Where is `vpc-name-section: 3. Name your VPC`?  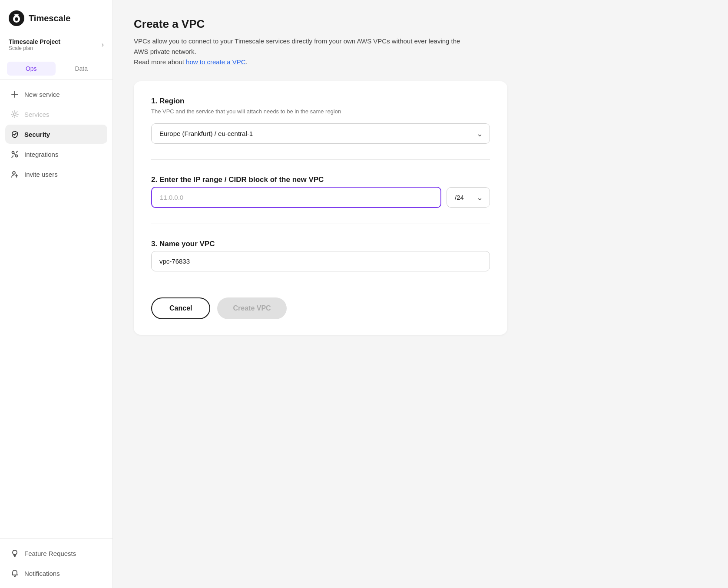 vpc-name-section: 3. Name your VPC is located at coordinates (321, 248).